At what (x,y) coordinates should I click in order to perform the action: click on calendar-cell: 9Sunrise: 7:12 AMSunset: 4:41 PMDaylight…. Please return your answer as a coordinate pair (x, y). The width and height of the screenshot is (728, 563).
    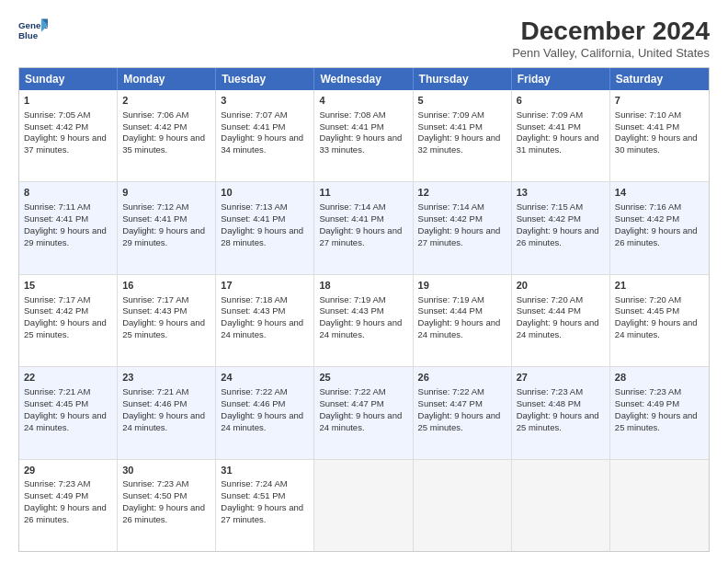
    Looking at the image, I should click on (167, 228).